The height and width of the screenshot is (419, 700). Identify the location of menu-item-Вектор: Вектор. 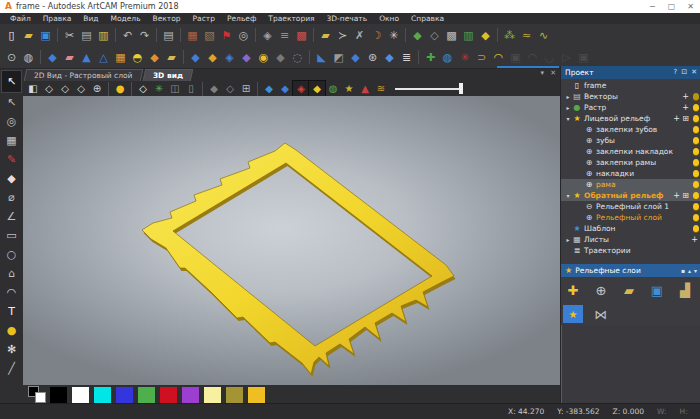
(167, 18).